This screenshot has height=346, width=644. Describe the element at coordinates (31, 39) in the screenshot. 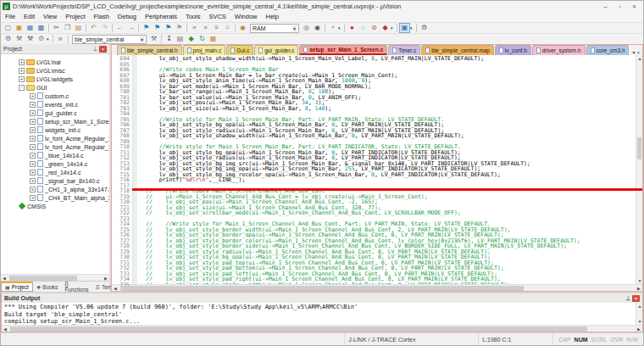

I see `rebuild-icon: ⚒` at that location.